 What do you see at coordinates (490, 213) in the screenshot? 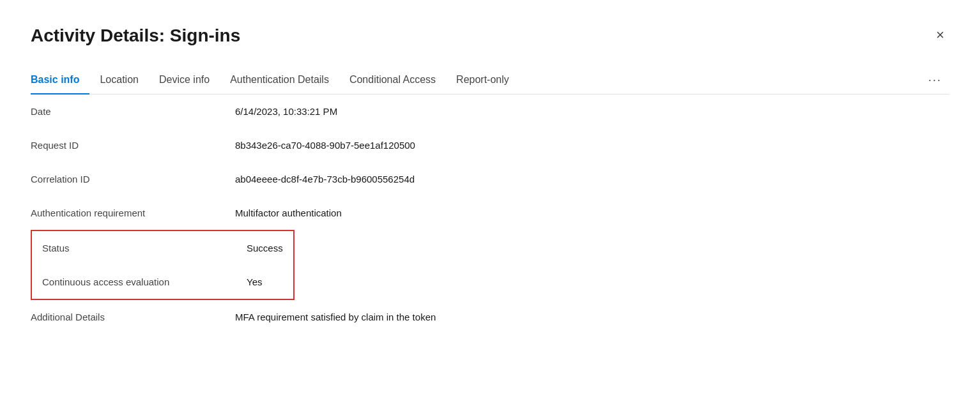
I see `field-row-auth-requirement: Authentication requirement Multifactor a…` at bounding box center [490, 213].